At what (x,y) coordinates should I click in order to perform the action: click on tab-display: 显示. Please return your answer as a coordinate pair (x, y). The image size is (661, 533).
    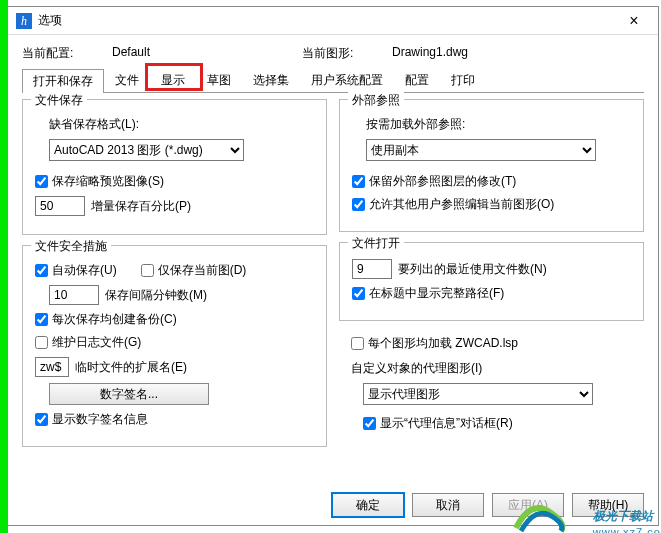
    Looking at the image, I should click on (173, 80).